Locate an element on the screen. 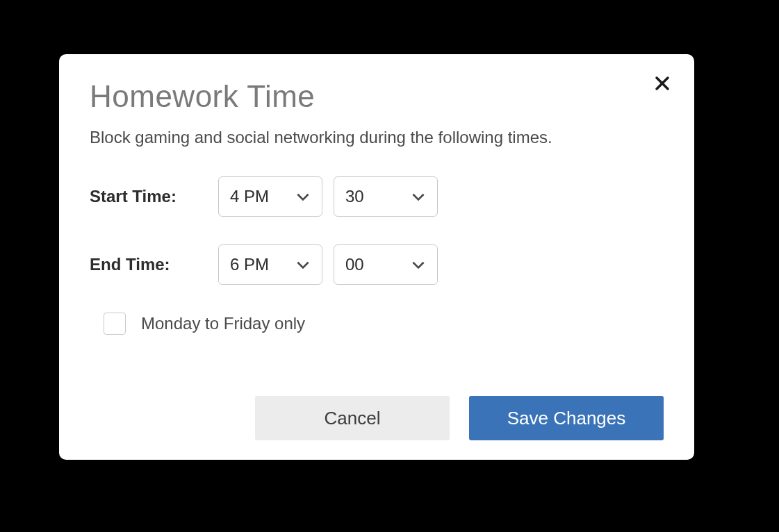 The image size is (779, 532). start-minute-value: 30 is located at coordinates (354, 197).